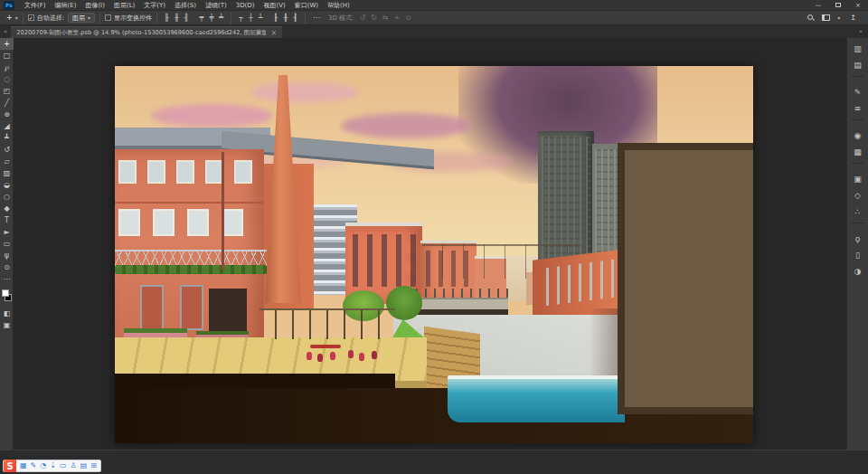  I want to click on auto-select-checkbox: ✓, so click(31, 18).